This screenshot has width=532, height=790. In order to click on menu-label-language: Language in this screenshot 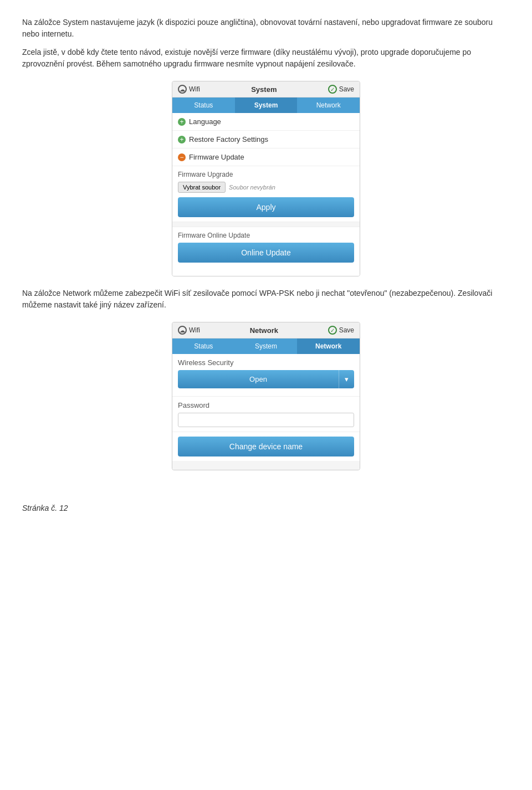, I will do `click(205, 122)`.